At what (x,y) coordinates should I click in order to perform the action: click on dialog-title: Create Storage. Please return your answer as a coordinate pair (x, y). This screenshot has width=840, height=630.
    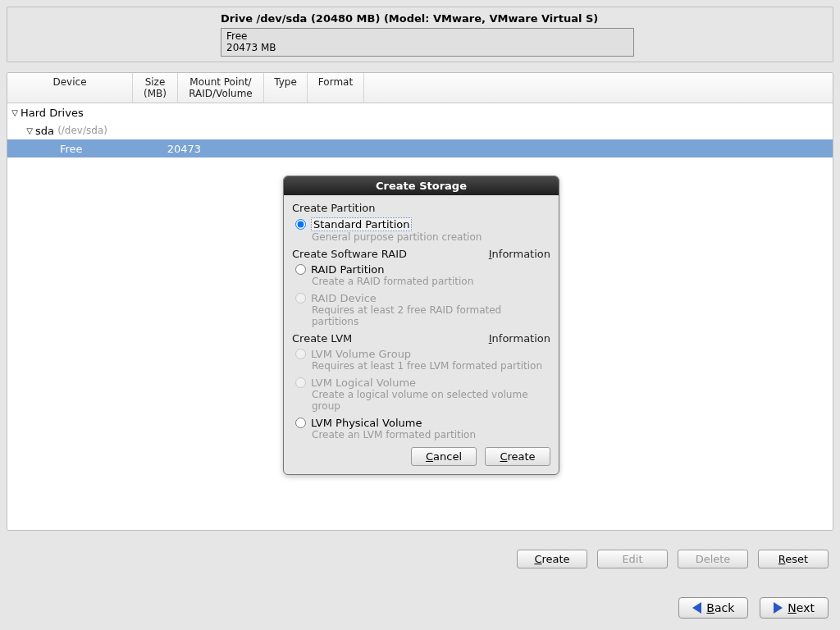
    Looking at the image, I should click on (422, 185).